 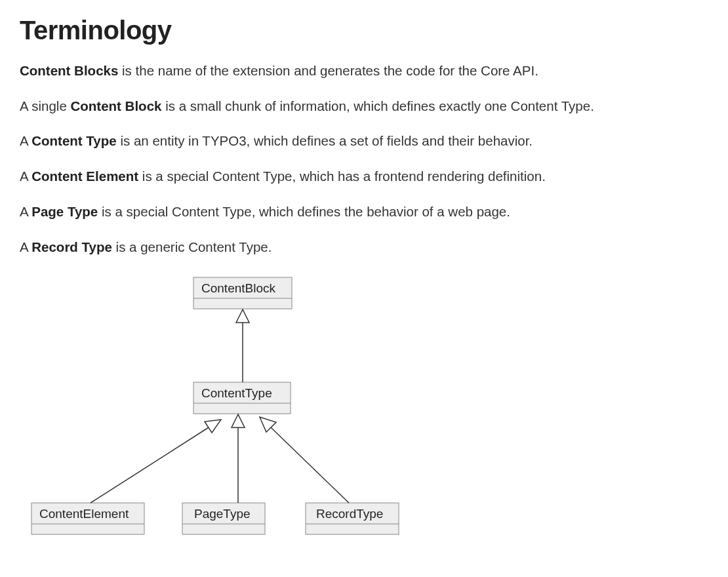 I want to click on uml-node-page-type: PageType, so click(x=224, y=519).